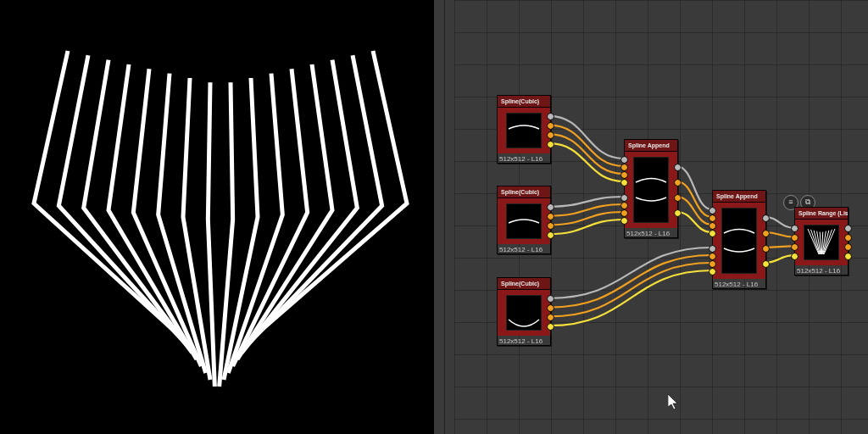 The width and height of the screenshot is (868, 434). What do you see at coordinates (524, 312) in the screenshot?
I see `node-spline-cubic-3: Spline(Cubic)512x512 - L16` at bounding box center [524, 312].